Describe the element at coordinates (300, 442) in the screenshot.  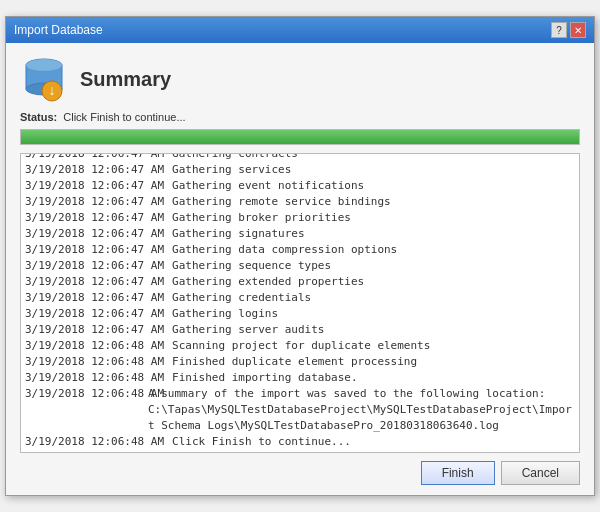
I see `log-row: 3/19/2018 12:06:48 AMClick Finish to con…` at that location.